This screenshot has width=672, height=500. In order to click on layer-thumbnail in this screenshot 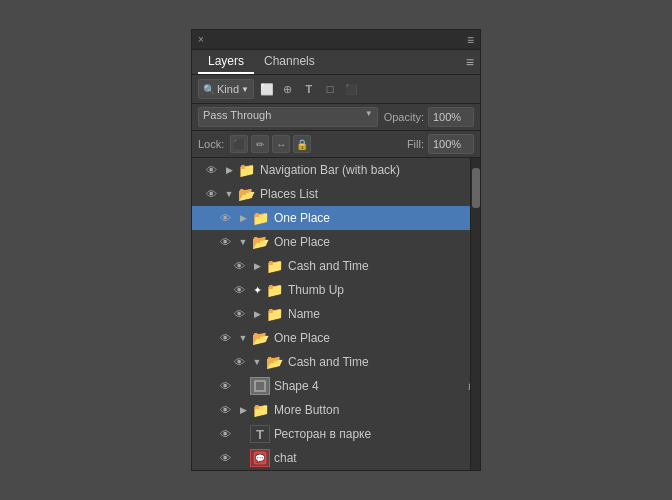, I will do `click(260, 386)`.